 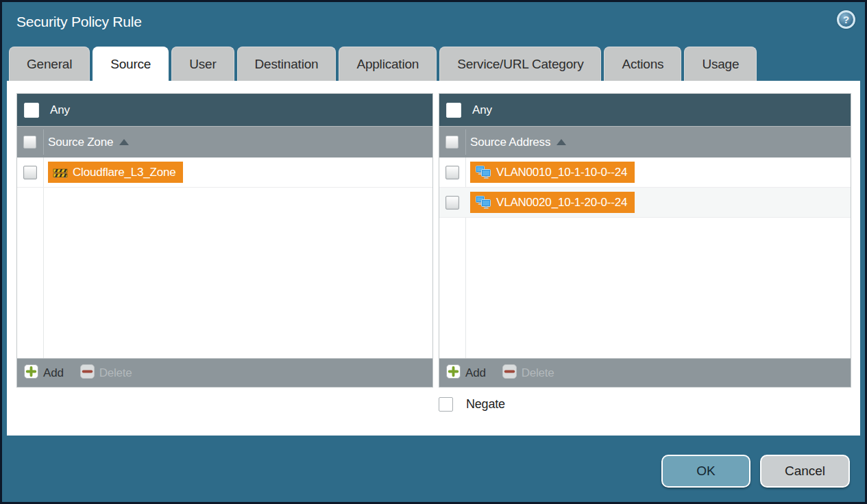 I want to click on source-address-any-checkbox, so click(x=454, y=110).